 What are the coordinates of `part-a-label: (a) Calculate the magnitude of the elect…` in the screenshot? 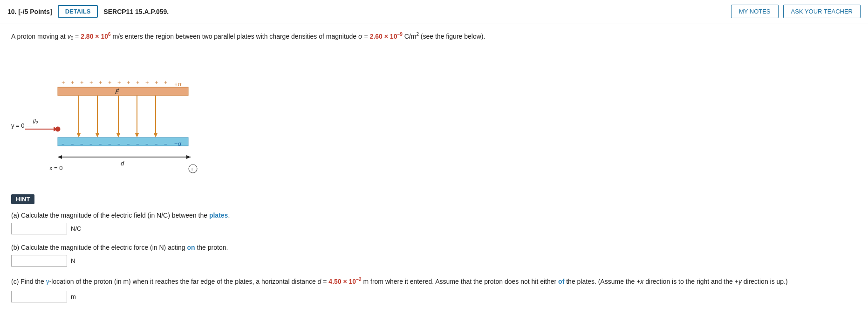 It's located at (434, 215).